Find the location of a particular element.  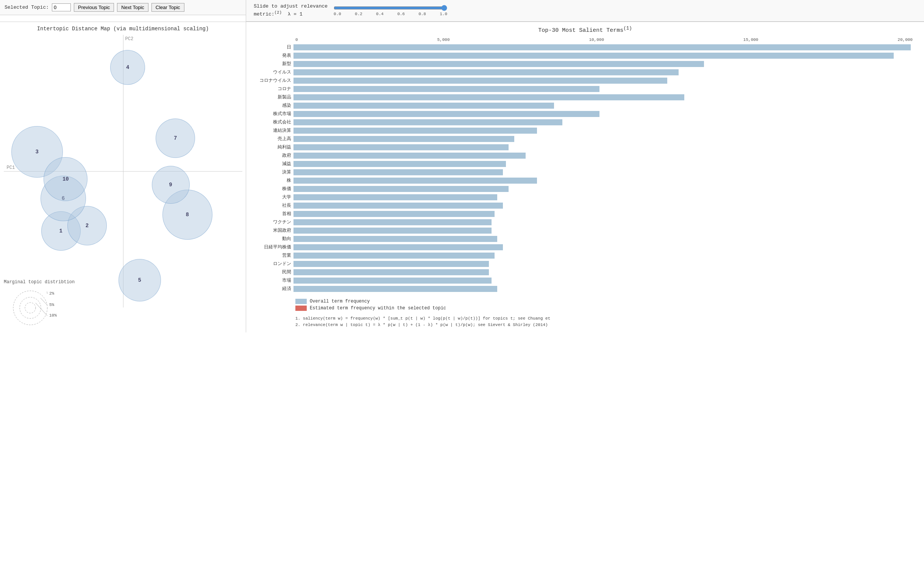

svg-text: 10% is located at coordinates (53, 315).